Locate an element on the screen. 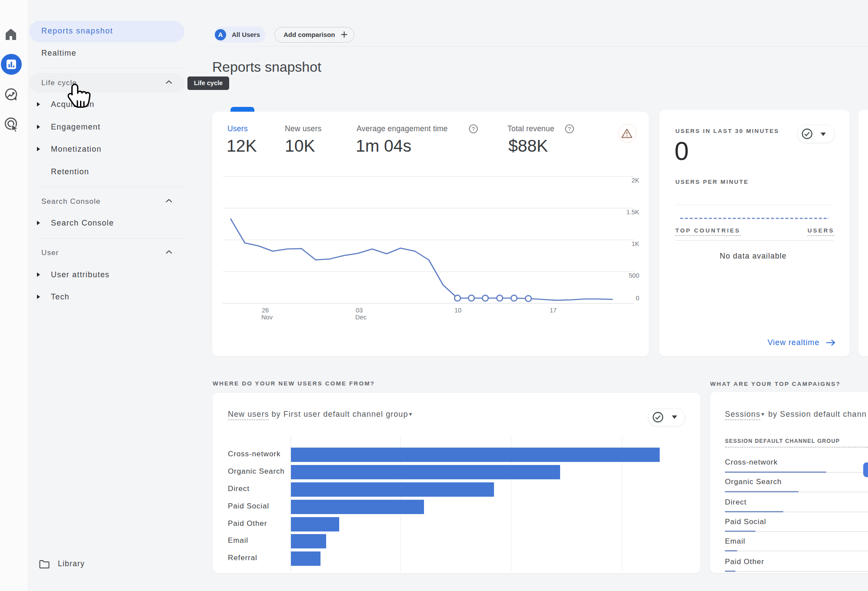 The height and width of the screenshot is (591, 868). svg-text: 03 is located at coordinates (359, 310).